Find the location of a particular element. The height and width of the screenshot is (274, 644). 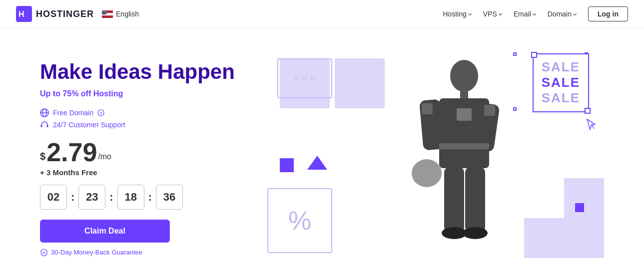

accent-triangle is located at coordinates (317, 163).